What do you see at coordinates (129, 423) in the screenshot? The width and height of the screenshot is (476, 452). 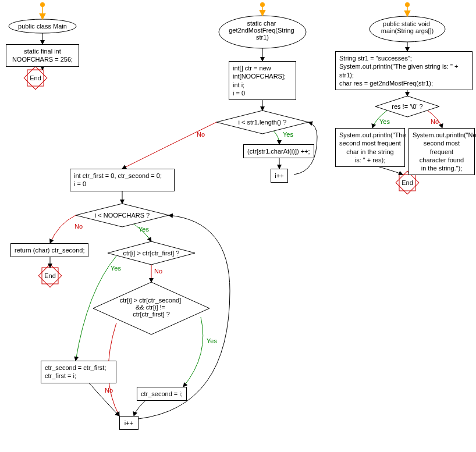 I see `box-ipp-2: i++` at bounding box center [129, 423].